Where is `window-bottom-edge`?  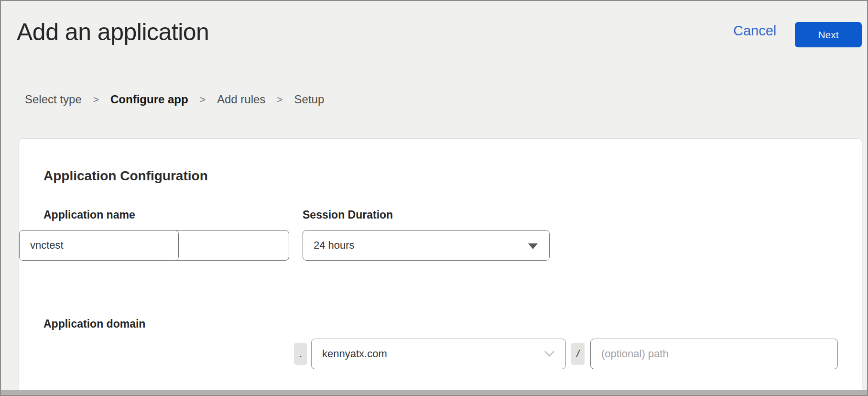 window-bottom-edge is located at coordinates (434, 392).